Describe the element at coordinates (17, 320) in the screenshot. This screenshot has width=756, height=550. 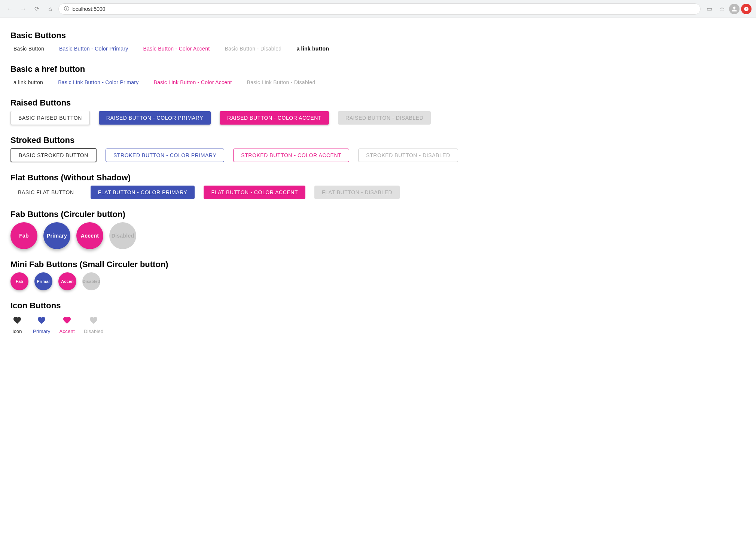
I see `icon-default-button` at that location.